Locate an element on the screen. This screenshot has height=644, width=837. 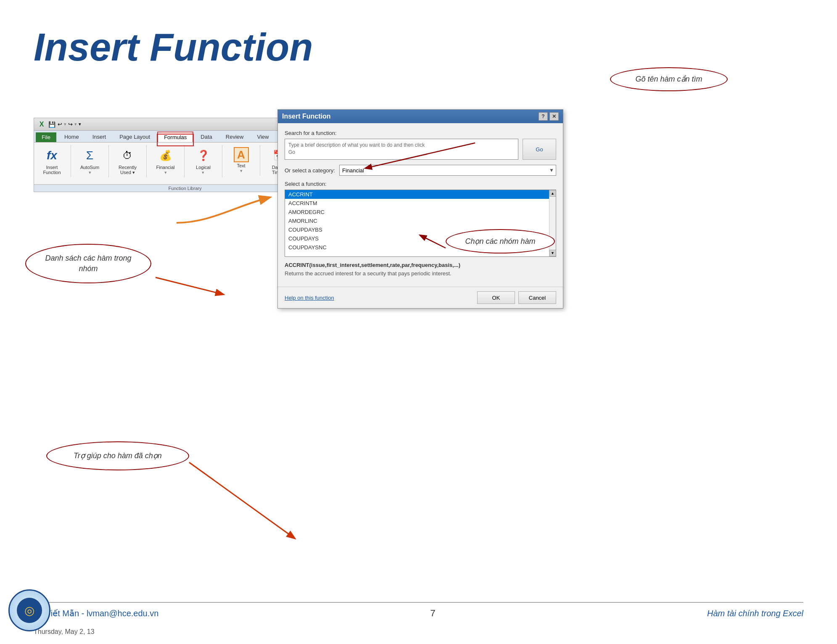
financial-label: Financial▾ is located at coordinates (165, 170).